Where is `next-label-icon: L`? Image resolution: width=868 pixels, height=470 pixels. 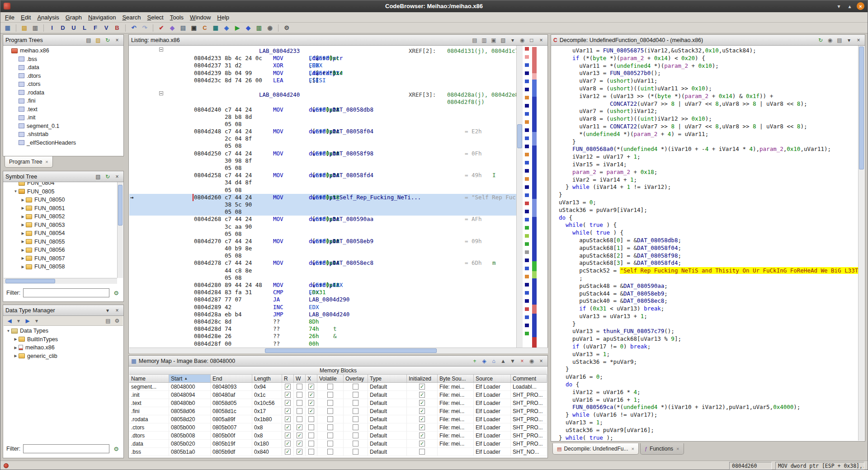 next-label-icon: L is located at coordinates (85, 28).